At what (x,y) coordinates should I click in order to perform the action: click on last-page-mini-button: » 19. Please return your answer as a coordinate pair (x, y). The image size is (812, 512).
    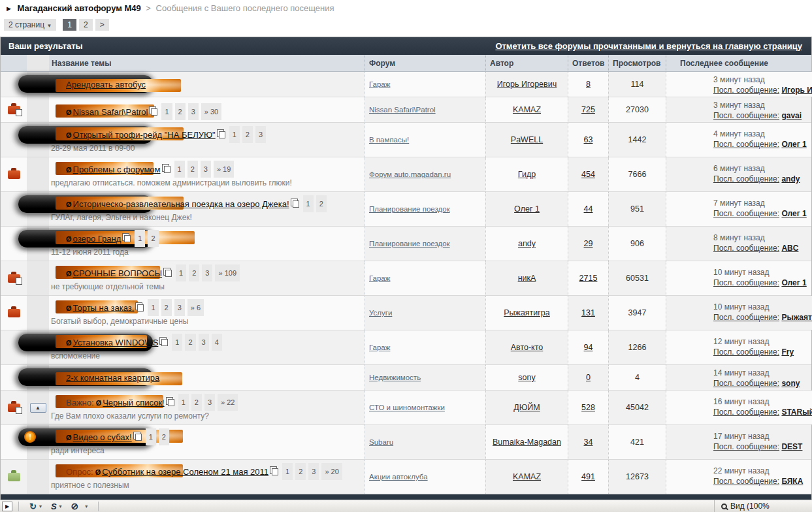
    Looking at the image, I should click on (223, 169).